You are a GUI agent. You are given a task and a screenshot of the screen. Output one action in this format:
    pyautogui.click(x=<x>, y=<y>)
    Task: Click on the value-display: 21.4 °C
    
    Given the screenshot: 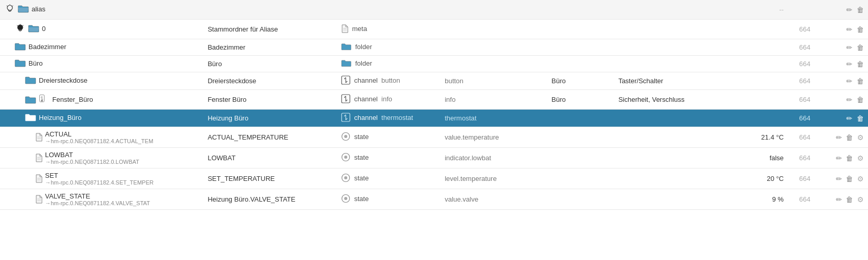 What is the action you would take?
    pyautogui.click(x=773, y=137)
    